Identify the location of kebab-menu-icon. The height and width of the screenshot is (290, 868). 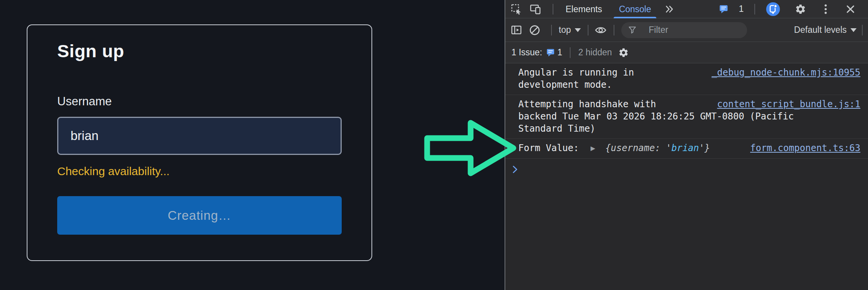
(826, 9).